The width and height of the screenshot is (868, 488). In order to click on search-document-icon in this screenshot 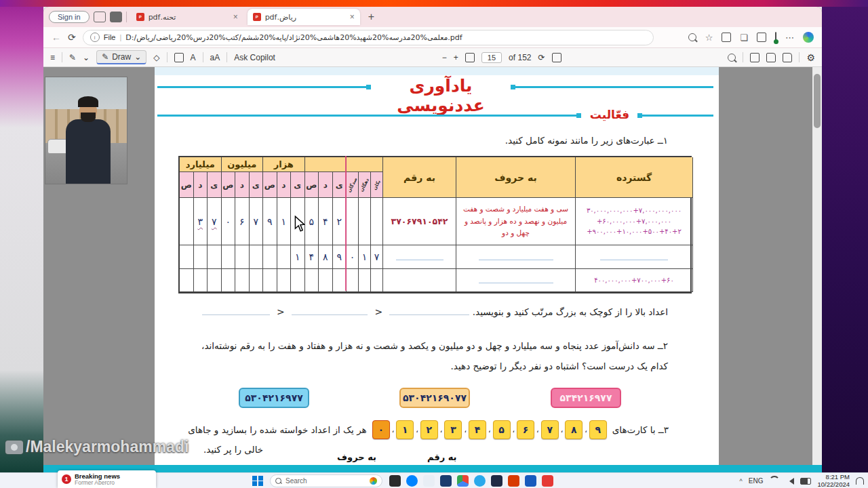, I will do `click(732, 58)`.